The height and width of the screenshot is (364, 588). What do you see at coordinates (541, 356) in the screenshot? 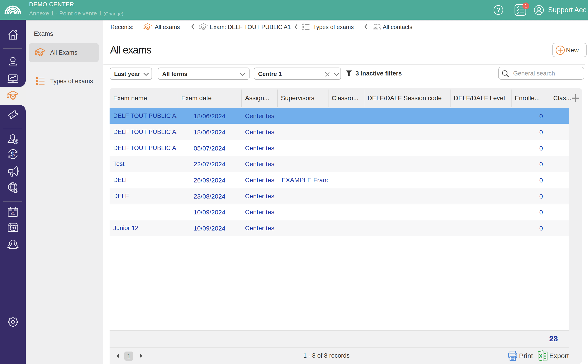
I see `svg-text: X` at bounding box center [541, 356].